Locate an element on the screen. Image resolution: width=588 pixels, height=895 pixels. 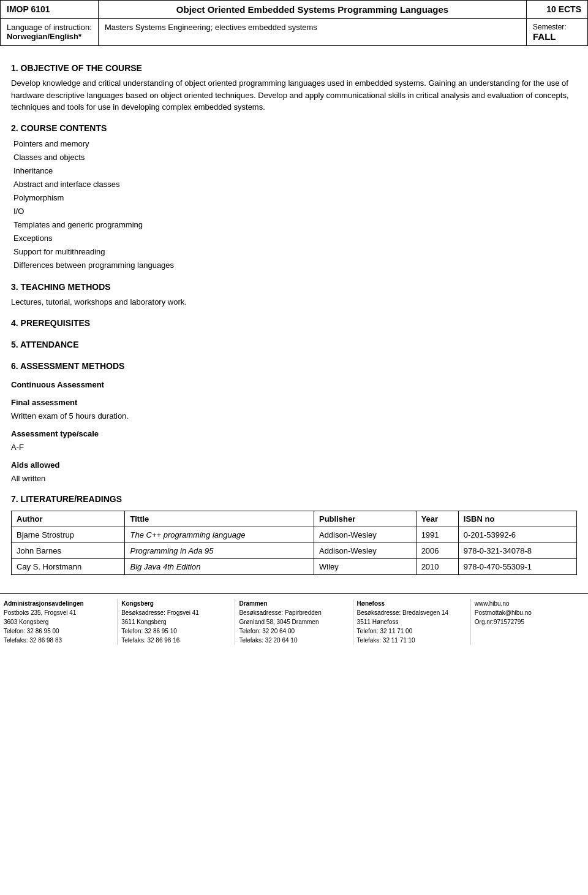
footer-drammen-line4: Telefaks: 32 20 64 10 is located at coordinates (294, 640).